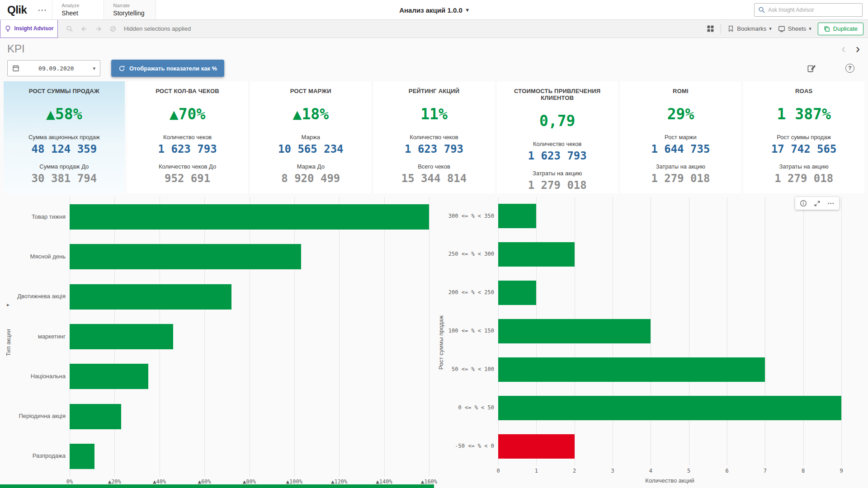 Image resolution: width=868 pixels, height=488 pixels. Describe the element at coordinates (64, 149) in the screenshot. I see `kpi-measure-value: 48 124 359` at that location.